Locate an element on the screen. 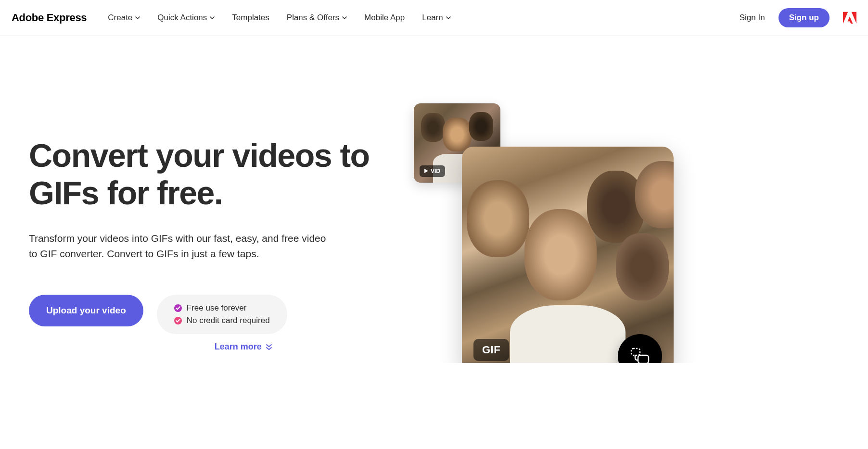  nav-create: Create is located at coordinates (124, 18).